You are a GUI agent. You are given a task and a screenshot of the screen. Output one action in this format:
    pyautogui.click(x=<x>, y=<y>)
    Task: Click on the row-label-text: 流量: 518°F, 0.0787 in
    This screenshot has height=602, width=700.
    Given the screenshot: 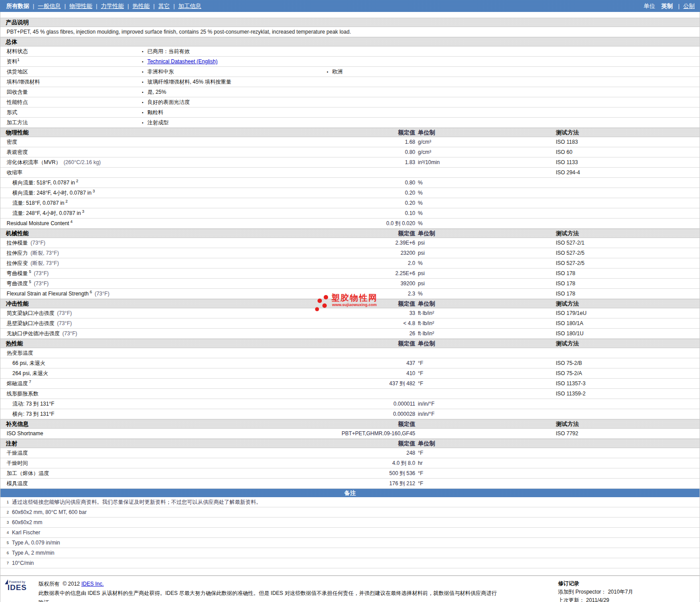 What is the action you would take?
    pyautogui.click(x=38, y=203)
    